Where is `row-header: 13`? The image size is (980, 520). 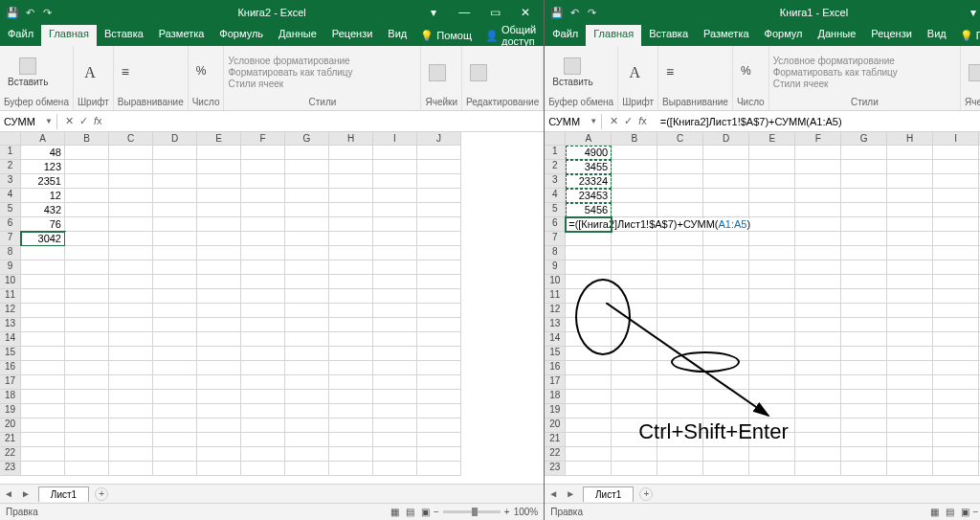 row-header: 13 is located at coordinates (11, 326).